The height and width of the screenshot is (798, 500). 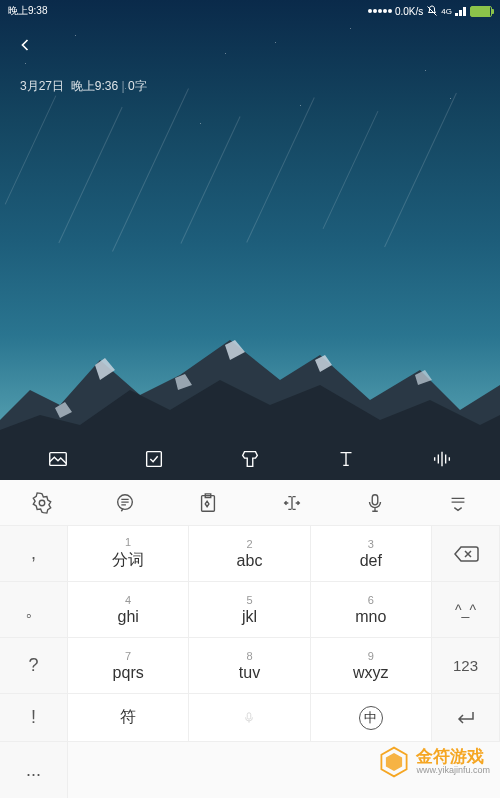 What do you see at coordinates (128, 610) in the screenshot?
I see `key-4: 4ghi` at bounding box center [128, 610].